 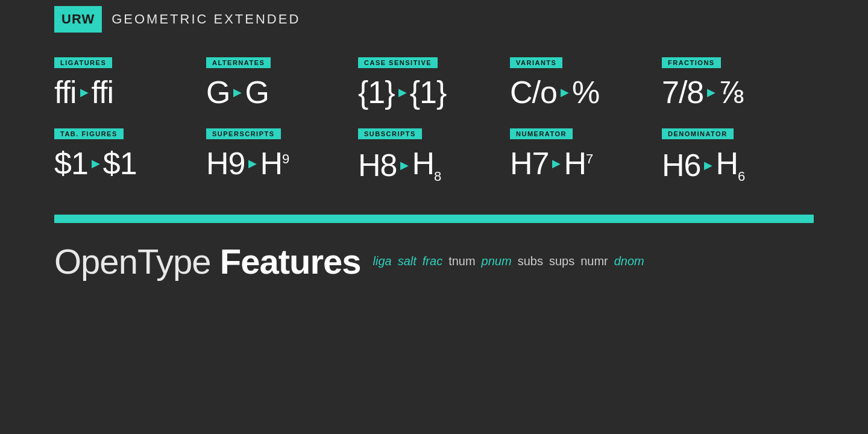 I want to click on numr-after: H7, so click(x=578, y=164).